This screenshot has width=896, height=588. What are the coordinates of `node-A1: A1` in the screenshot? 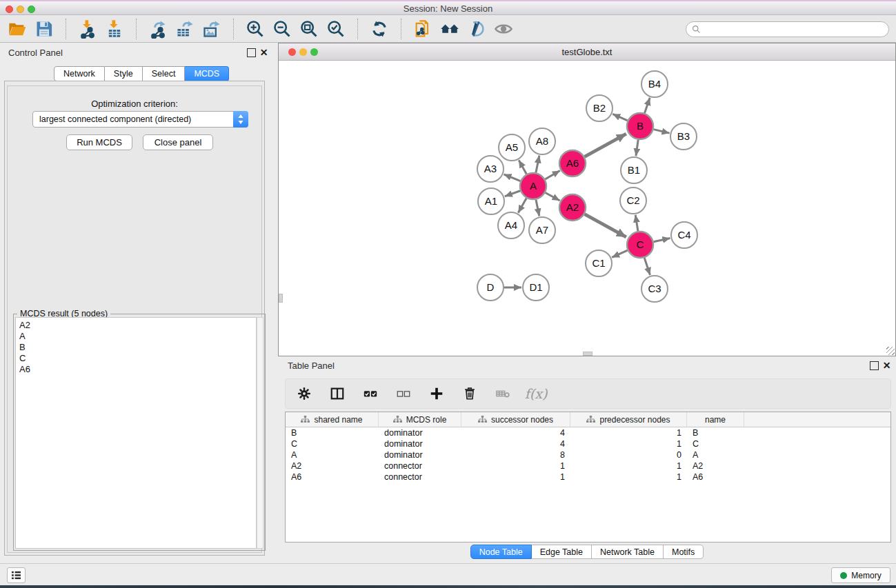 It's located at (491, 201).